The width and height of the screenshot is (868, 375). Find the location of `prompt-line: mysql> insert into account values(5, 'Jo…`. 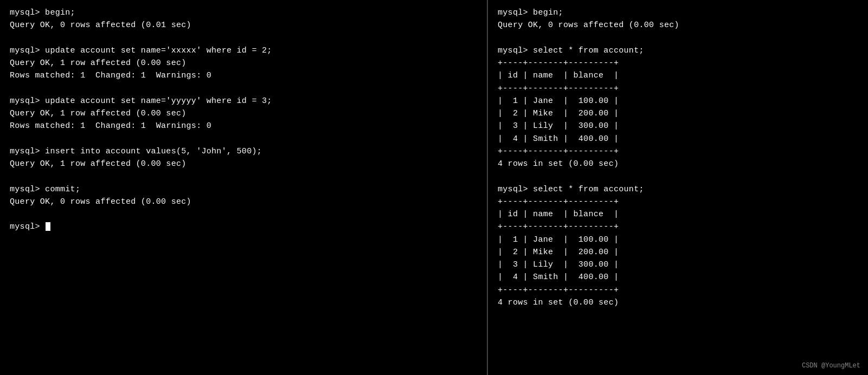

prompt-line: mysql> insert into account values(5, 'Jo… is located at coordinates (243, 152).